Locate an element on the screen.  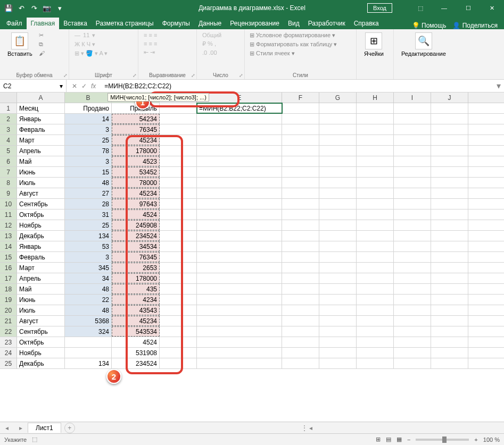
cell-E23 is located at coordinates (239, 342).